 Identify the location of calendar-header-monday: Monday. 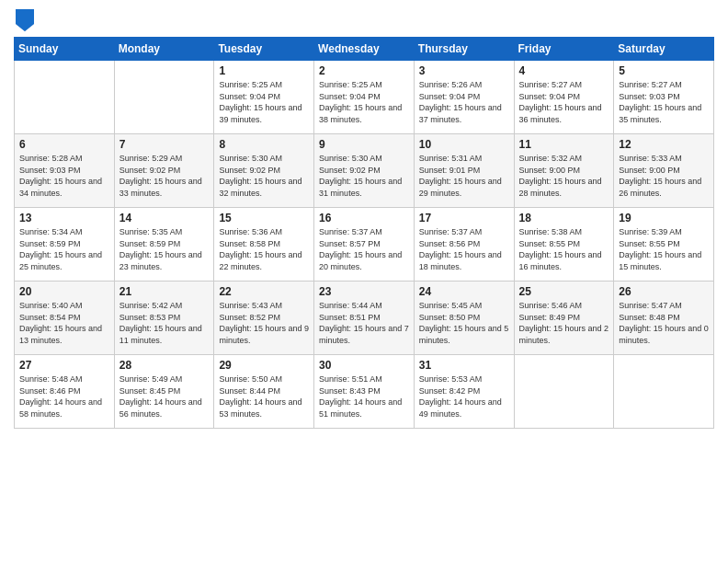
(164, 50).